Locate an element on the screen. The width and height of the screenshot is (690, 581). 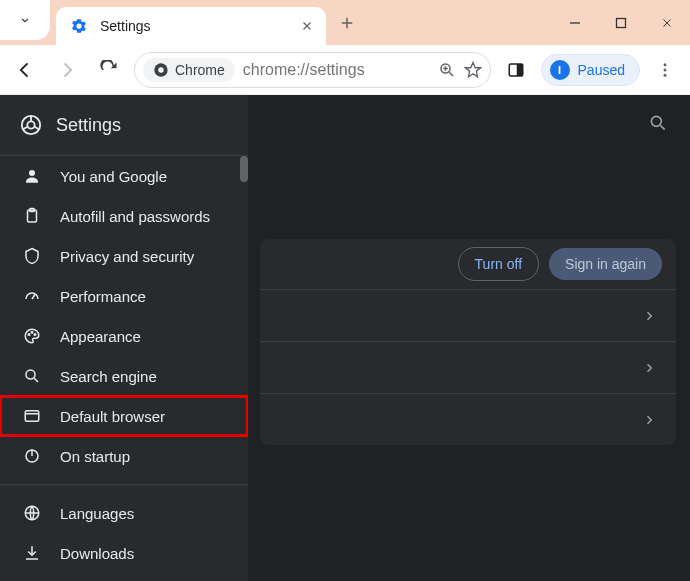
maximize-icon is located at coordinates (621, 23).